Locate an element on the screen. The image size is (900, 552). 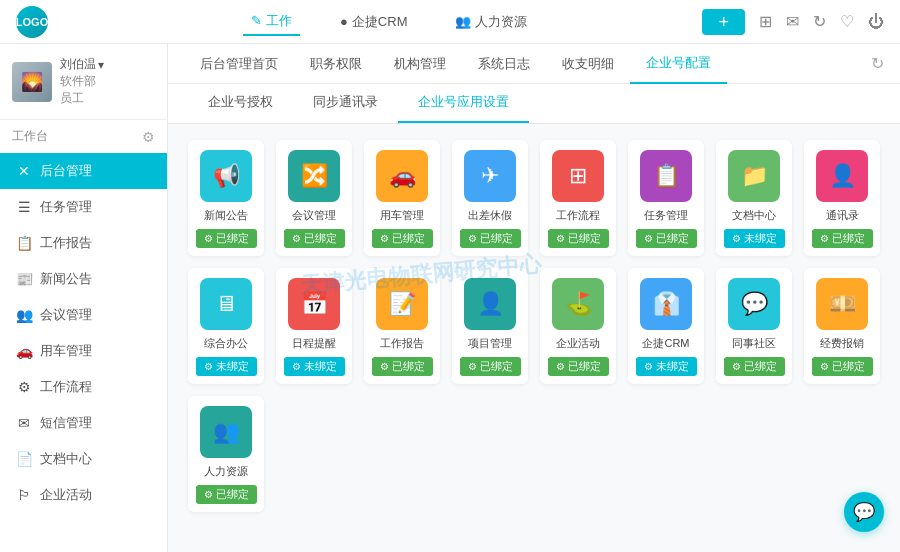
avatar: 🌄 is located at coordinates (32, 82).